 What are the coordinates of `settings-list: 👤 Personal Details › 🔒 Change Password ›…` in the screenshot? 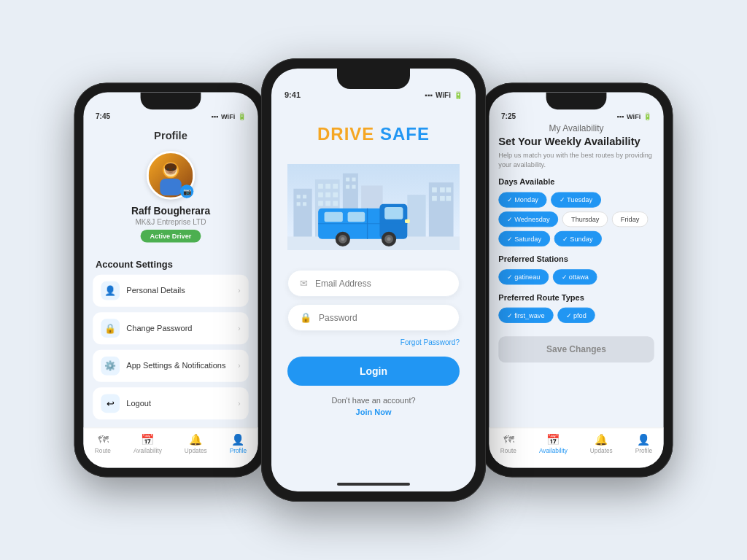 It's located at (171, 347).